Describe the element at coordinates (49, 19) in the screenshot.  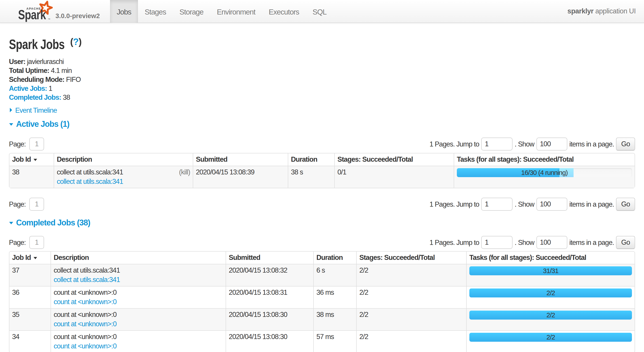
I see `svg-text: ™` at that location.